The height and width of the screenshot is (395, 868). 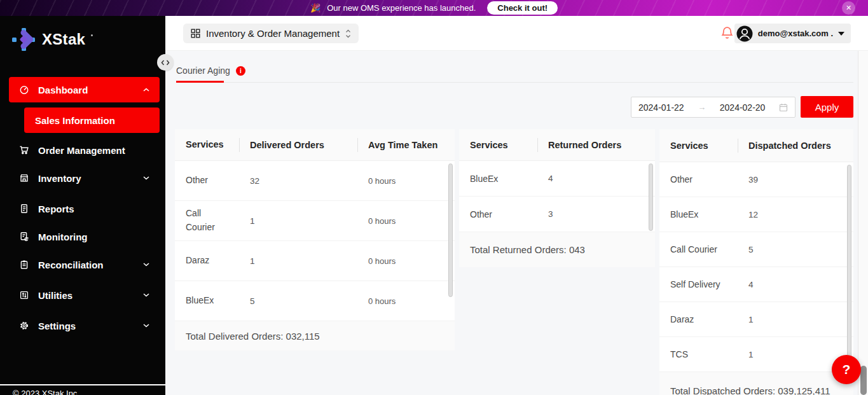 I want to click on sidebar-item-label: Monitoring, so click(x=62, y=237).